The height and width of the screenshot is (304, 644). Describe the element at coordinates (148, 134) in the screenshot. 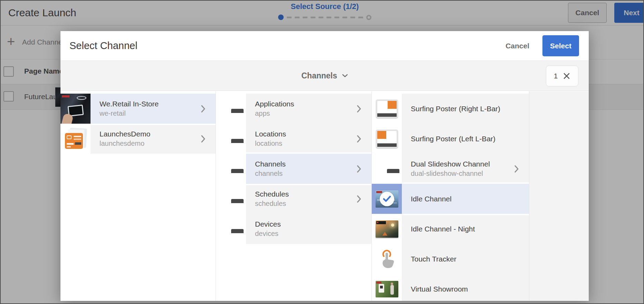

I see `item-title: LaunchesDemo` at that location.